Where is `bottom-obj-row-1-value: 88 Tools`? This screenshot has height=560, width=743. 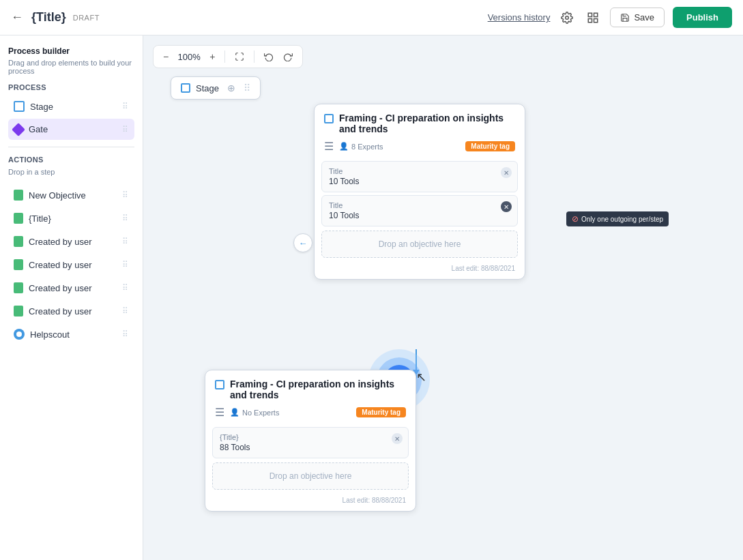 bottom-obj-row-1-value: 88 Tools is located at coordinates (310, 447).